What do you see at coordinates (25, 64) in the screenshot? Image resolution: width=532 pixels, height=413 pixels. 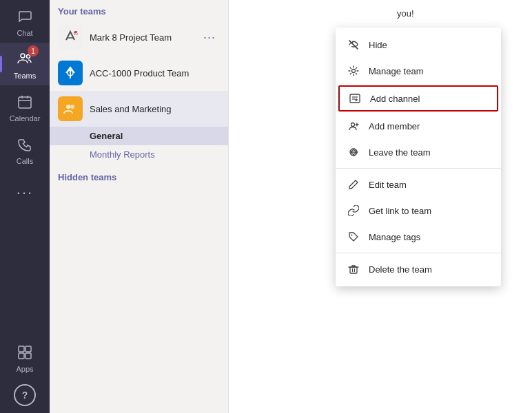 I see `sidebar-item-teams: 1 Teams` at bounding box center [25, 64].